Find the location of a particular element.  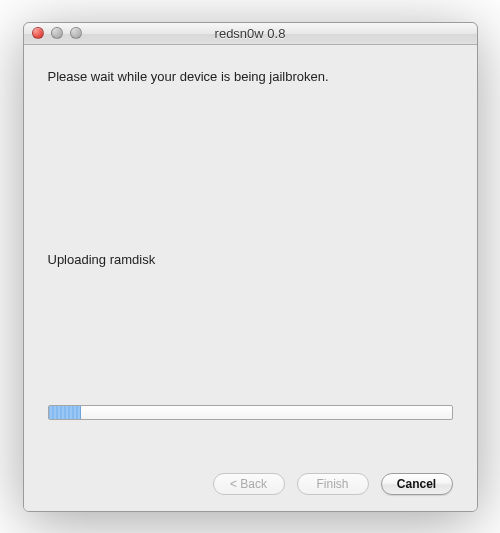

close-icon is located at coordinates (38, 33).